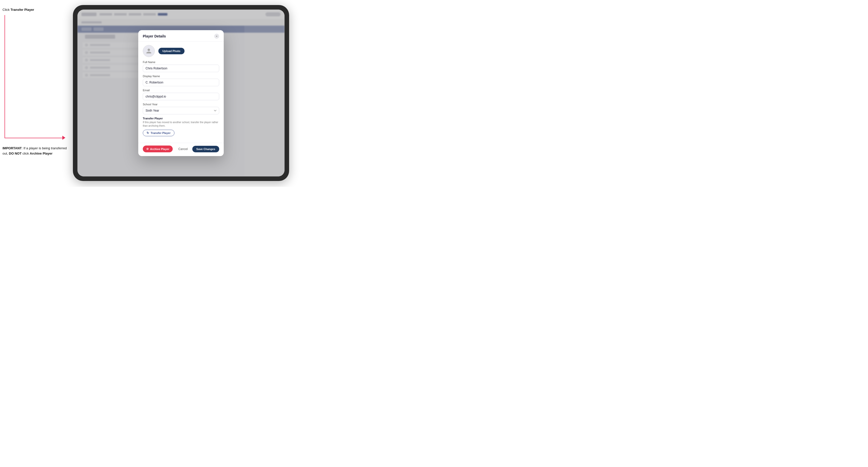 This screenshot has width=868, height=467. Describe the element at coordinates (149, 51) in the screenshot. I see `avatar-placeholder` at that location.